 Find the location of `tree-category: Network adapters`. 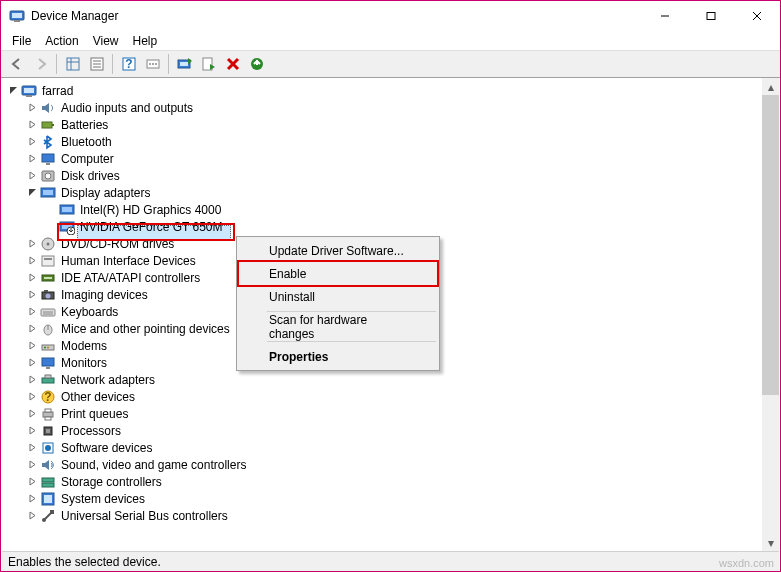

tree-category: Network adapters is located at coordinates (390, 380).